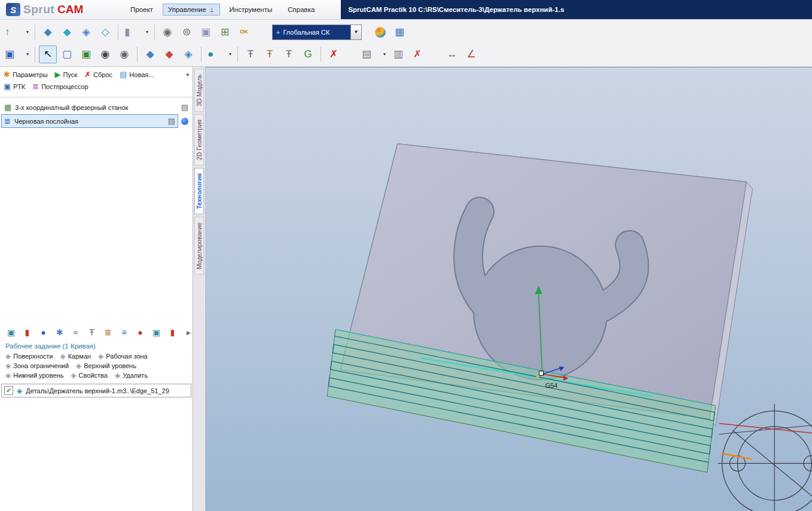 The image size is (812, 511). I want to click on tab-simulation: Моделирование, so click(199, 246).